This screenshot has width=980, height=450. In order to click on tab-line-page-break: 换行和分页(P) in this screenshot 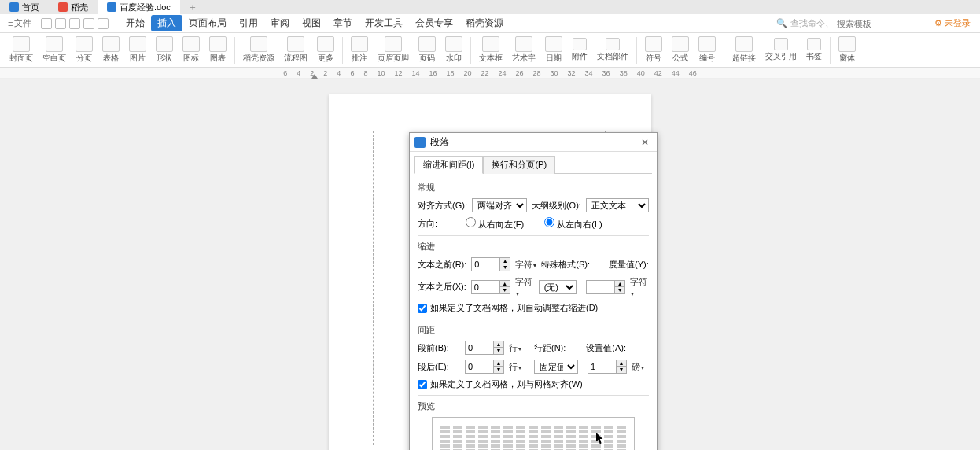, I will do `click(519, 165)`.